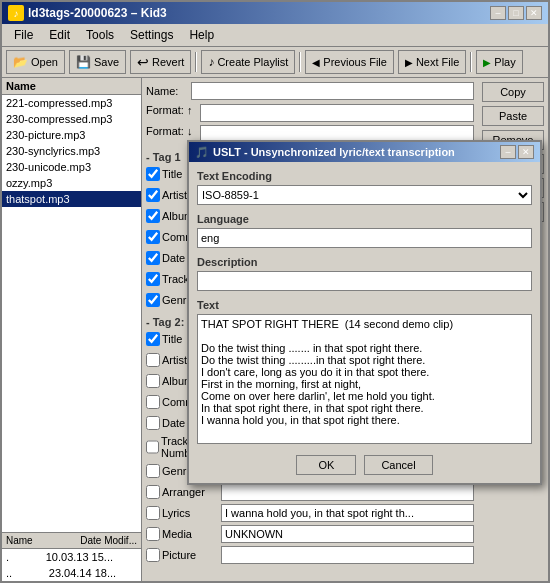 The image size is (550, 583). Describe the element at coordinates (72, 557) in the screenshot. I see `footer-item-0: . 10.03.13 15...` at that location.